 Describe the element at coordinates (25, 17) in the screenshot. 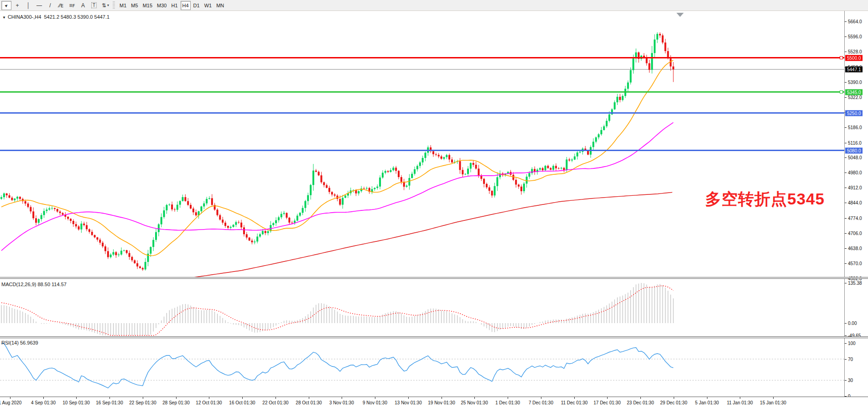

I see `symbol-name: CHINA300-,H4` at that location.